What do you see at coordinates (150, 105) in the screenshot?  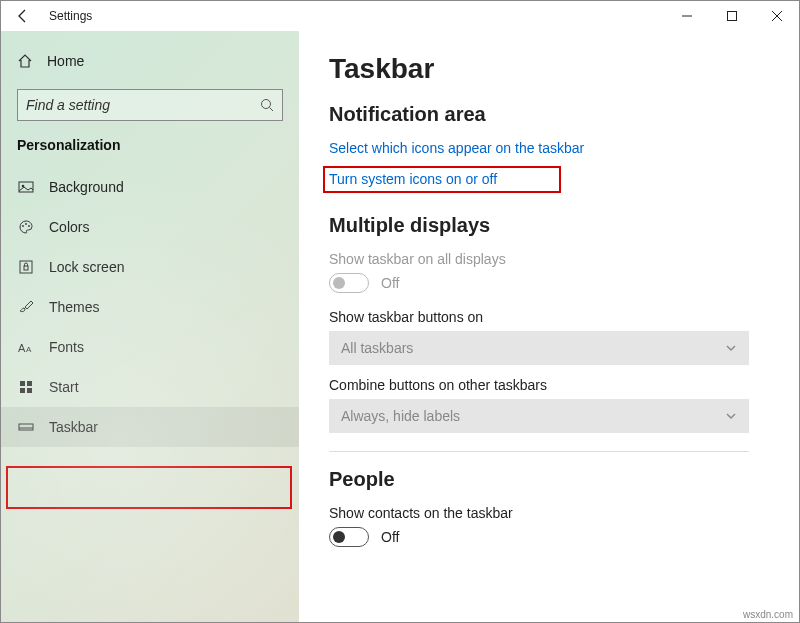 I see `search-input` at bounding box center [150, 105].